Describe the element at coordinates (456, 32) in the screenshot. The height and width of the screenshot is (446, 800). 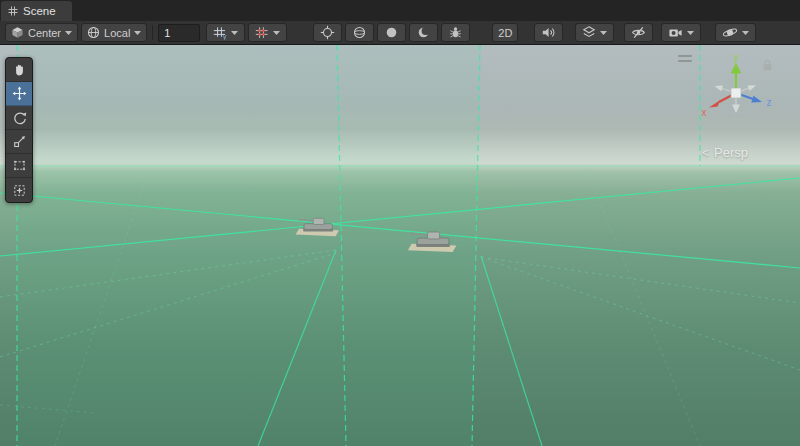
I see `bug-button` at that location.